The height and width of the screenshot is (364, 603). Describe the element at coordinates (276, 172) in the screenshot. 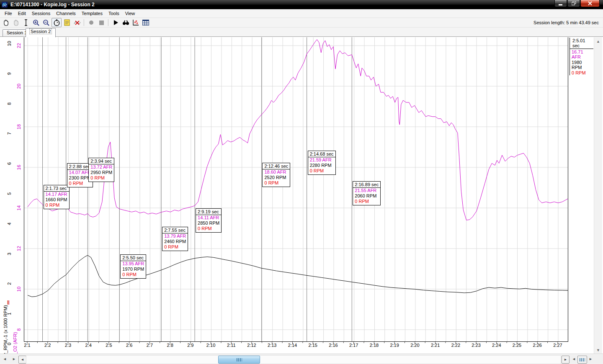

I see `annotation-afr: 18.60 AFR` at that location.